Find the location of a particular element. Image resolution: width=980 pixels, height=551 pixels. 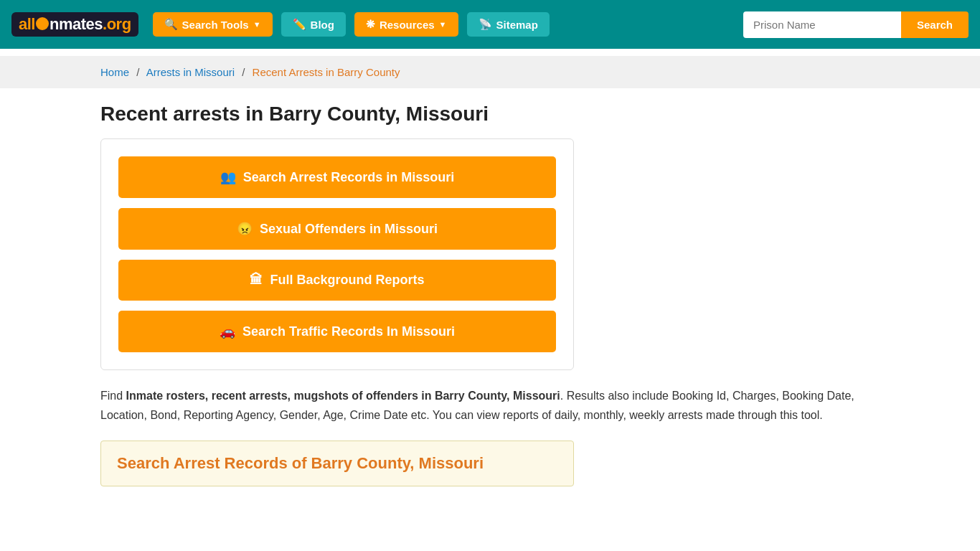

chevron-down-icon-2: ▼ is located at coordinates (443, 24).